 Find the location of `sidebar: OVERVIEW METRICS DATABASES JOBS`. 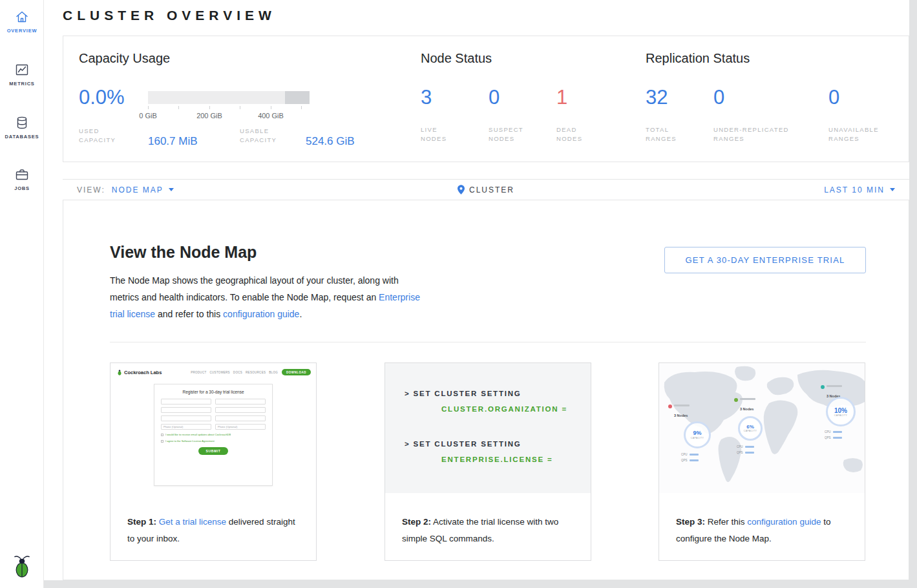

sidebar: OVERVIEW METRICS DATABASES JOBS is located at coordinates (22, 294).